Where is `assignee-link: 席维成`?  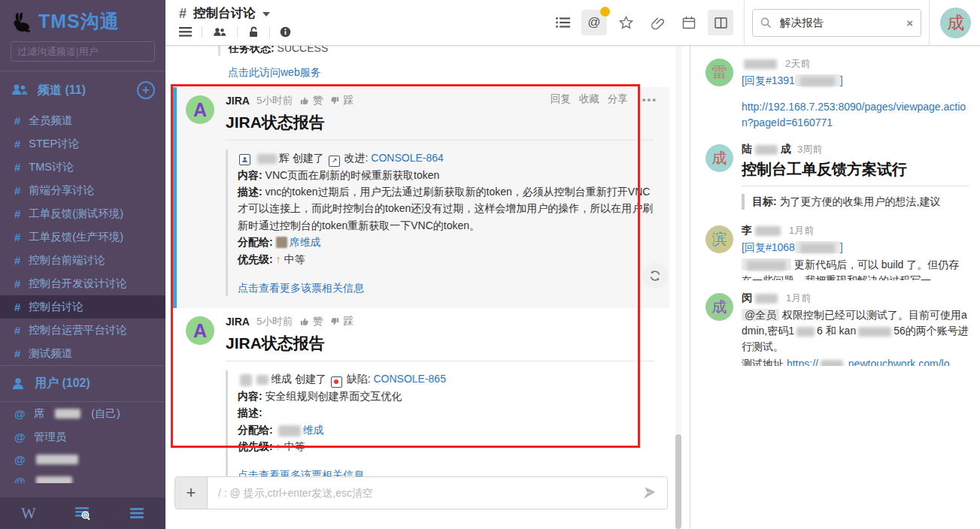
assignee-link: 席维成 is located at coordinates (305, 242).